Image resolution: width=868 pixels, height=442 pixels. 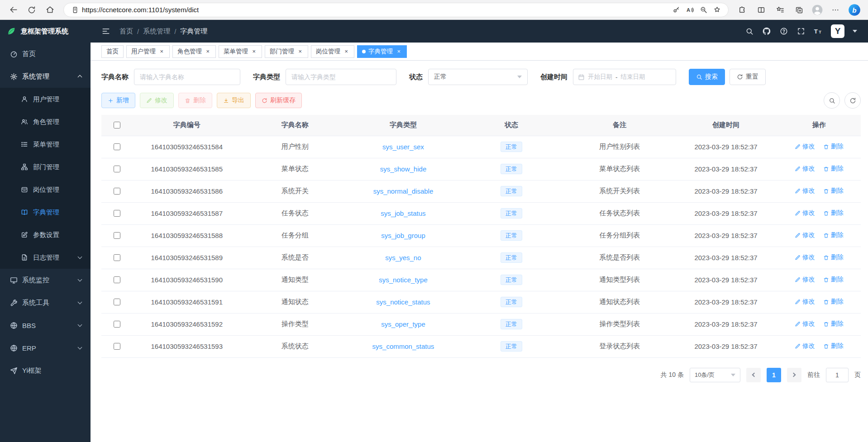 I want to click on next-page-button, so click(x=794, y=375).